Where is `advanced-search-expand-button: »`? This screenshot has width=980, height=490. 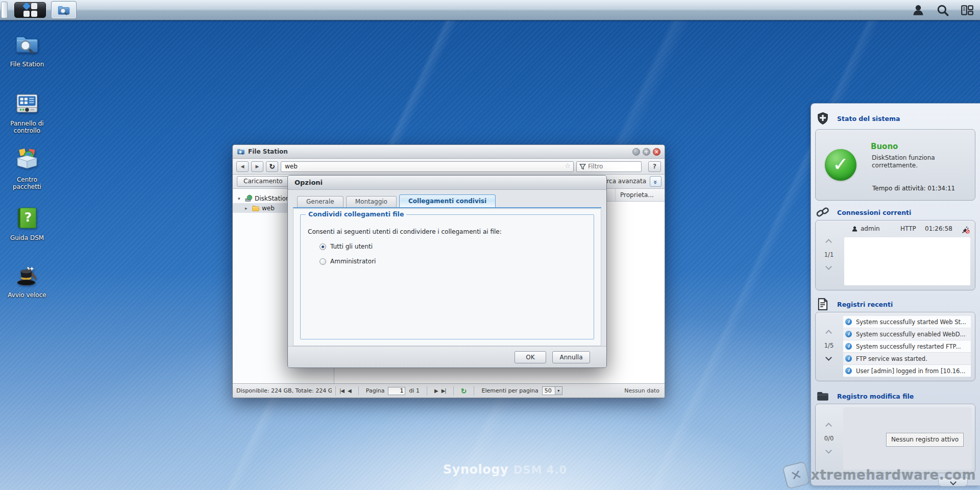 advanced-search-expand-button: » is located at coordinates (655, 182).